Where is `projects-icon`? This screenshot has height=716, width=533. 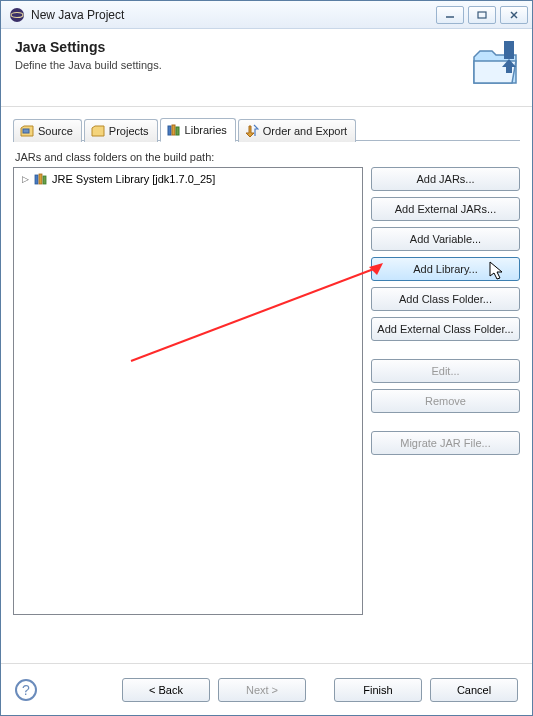
projects-icon is located at coordinates (98, 131).